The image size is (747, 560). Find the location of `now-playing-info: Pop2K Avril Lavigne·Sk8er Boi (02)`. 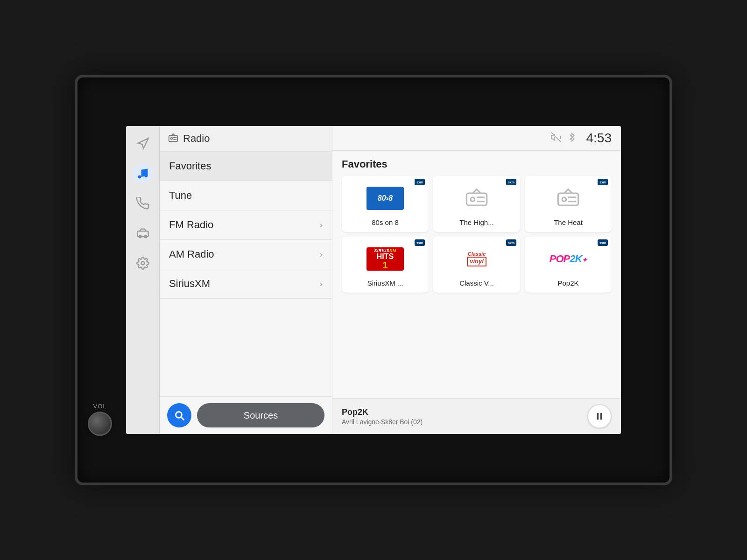

now-playing-info: Pop2K Avril Lavigne·Sk8er Boi (02) is located at coordinates (382, 416).